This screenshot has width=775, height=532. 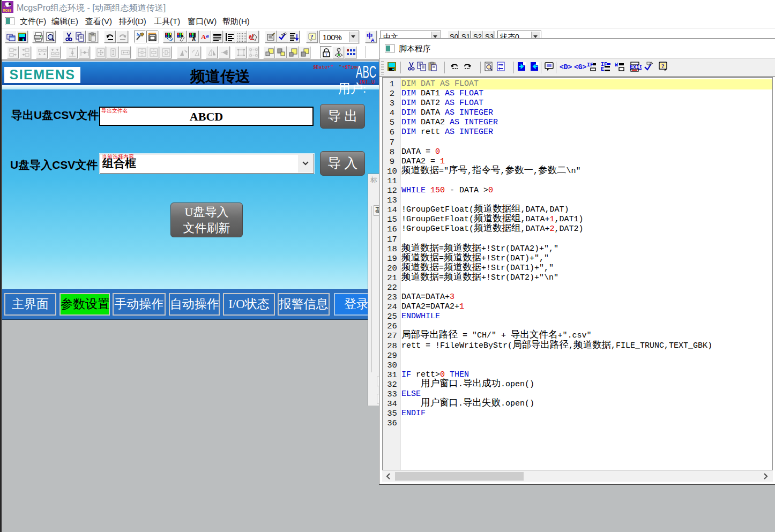 I want to click on svg-text: T, so click(x=327, y=55).